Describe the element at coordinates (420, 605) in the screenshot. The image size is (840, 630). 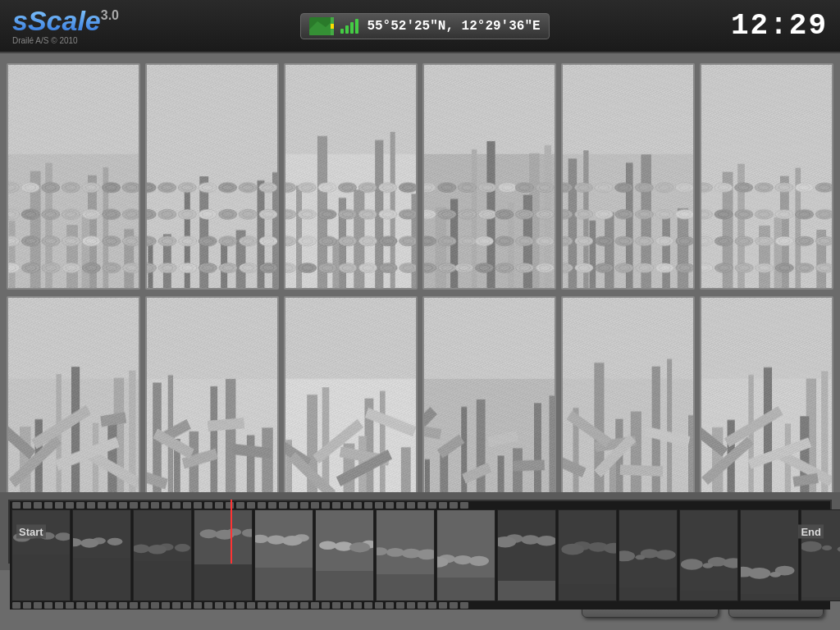
I see `sprocket-row-bottom` at that location.